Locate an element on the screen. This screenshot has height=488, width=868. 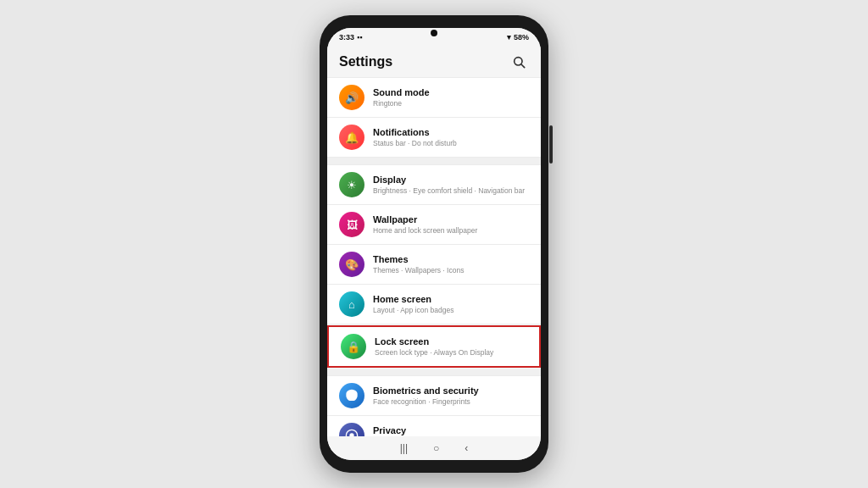
app-title: Settings is located at coordinates (366, 62).